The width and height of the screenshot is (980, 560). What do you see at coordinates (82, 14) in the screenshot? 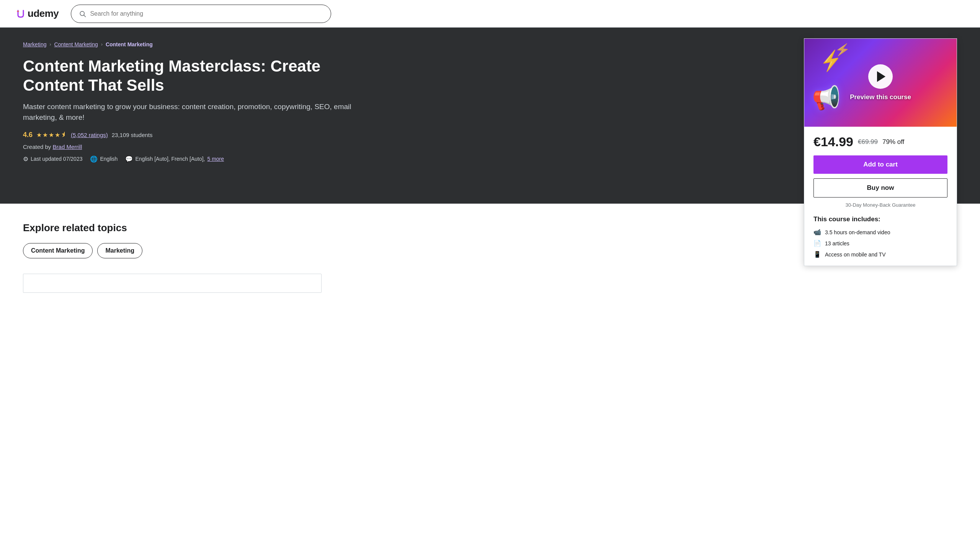
I see `search-icon` at bounding box center [82, 14].